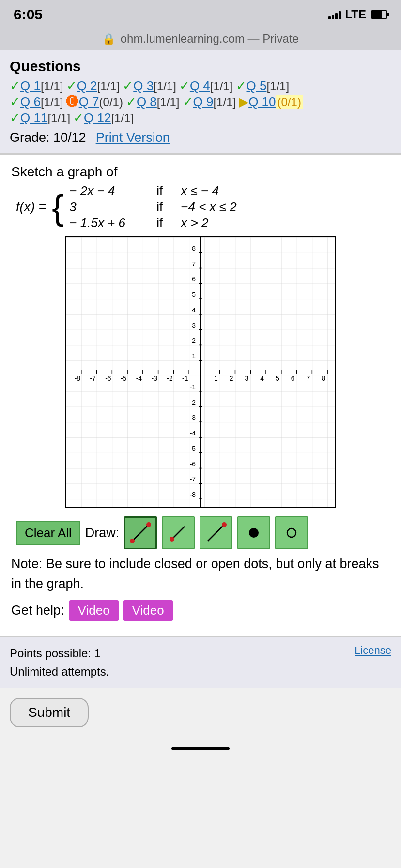 The height and width of the screenshot is (868, 401). What do you see at coordinates (38, 610) in the screenshot?
I see `help-label: Get help:` at bounding box center [38, 610].